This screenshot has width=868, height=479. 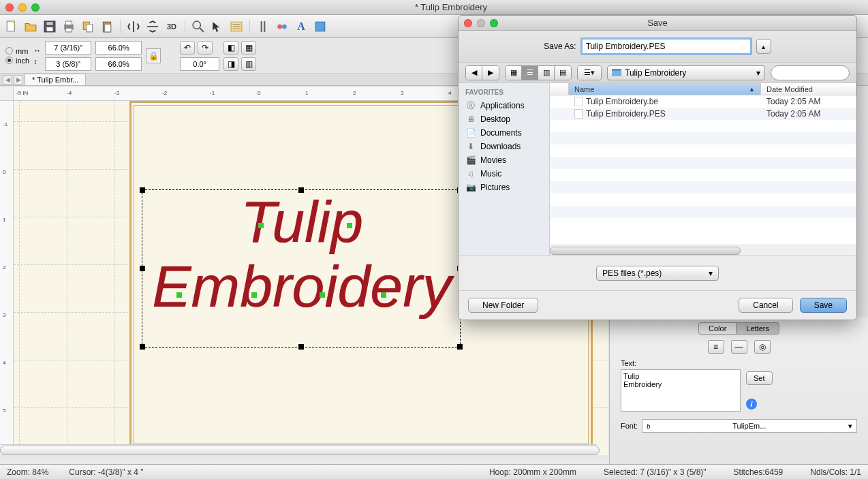 What do you see at coordinates (217, 27) in the screenshot?
I see `select-arrow-icon` at bounding box center [217, 27].